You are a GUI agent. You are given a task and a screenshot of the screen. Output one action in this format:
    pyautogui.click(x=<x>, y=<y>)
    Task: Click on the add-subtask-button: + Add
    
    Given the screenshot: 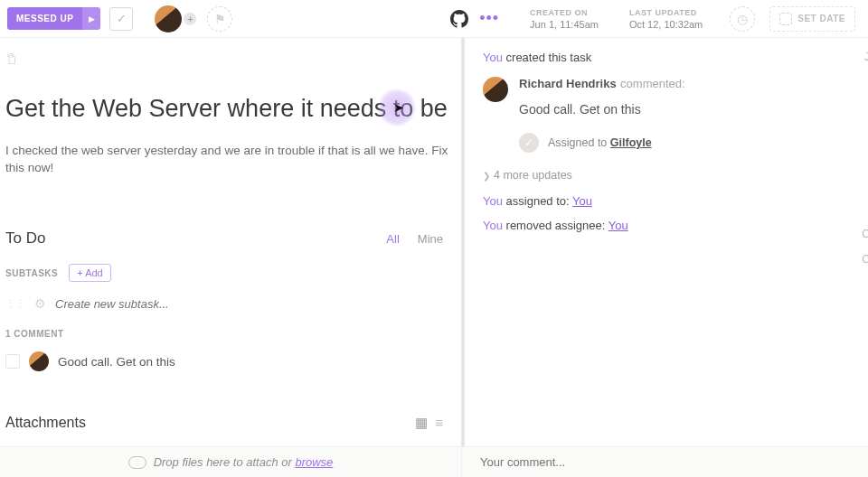 What is the action you would take?
    pyautogui.click(x=90, y=273)
    